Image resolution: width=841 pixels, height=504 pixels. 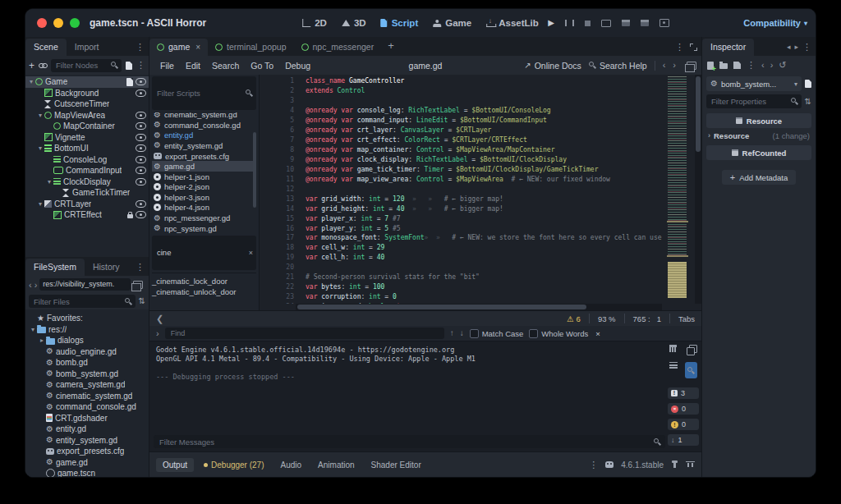 I want to click on next-object-icon: ▸, so click(x=797, y=48).